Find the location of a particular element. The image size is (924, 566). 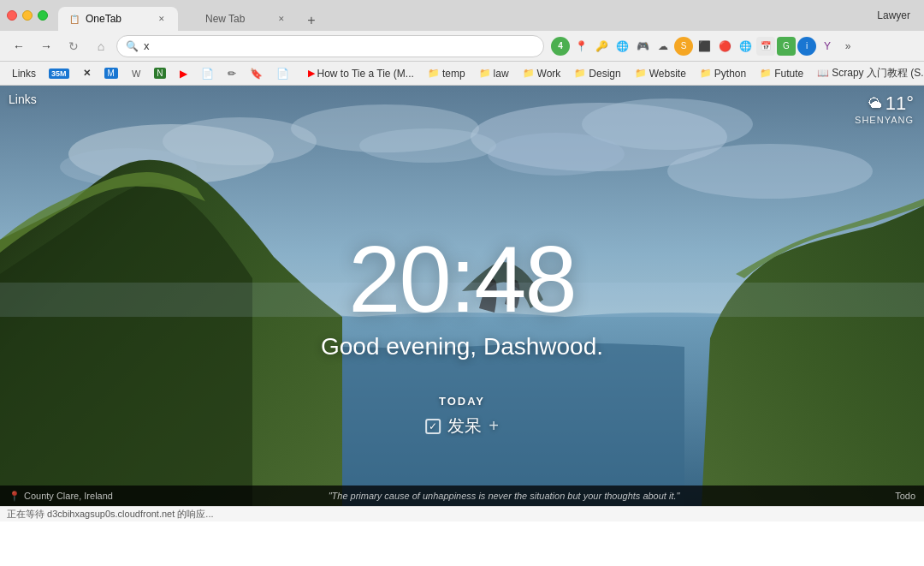

ext-icon-1: 4 is located at coordinates (560, 46).